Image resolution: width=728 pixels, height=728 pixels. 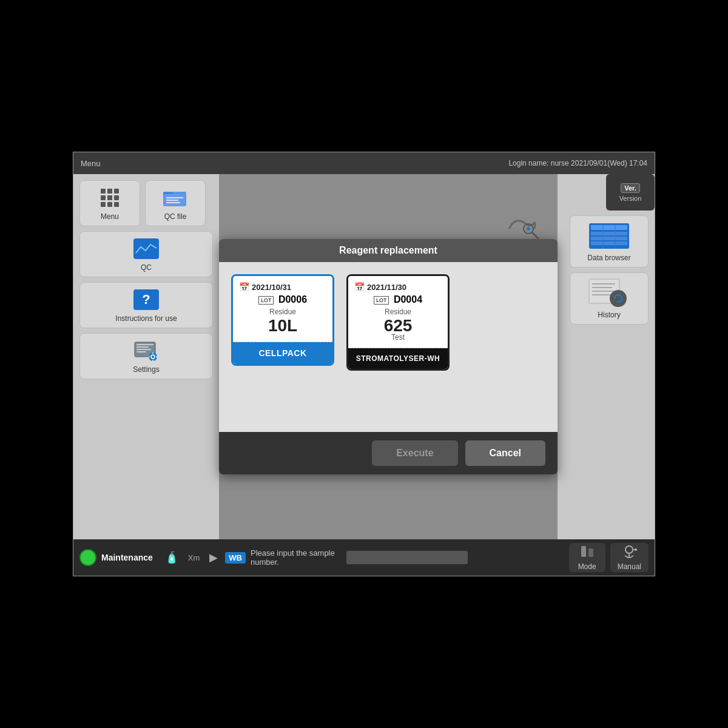 I want to click on stromatolyser-info: 📅 2021/11/30 LOT D0004 Residue 625 Test, so click(x=398, y=312).